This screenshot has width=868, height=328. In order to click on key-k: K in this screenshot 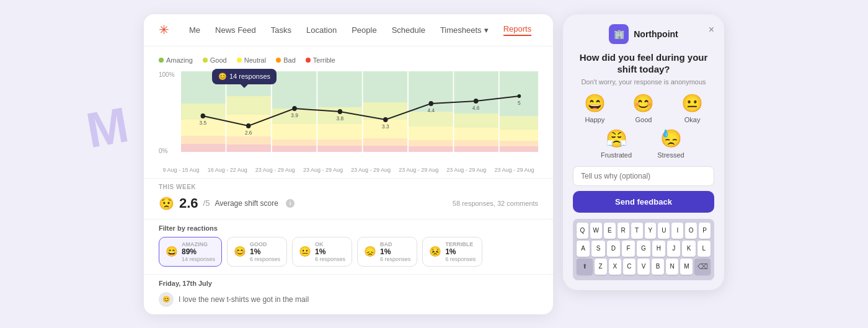, I will do `click(688, 249)`.